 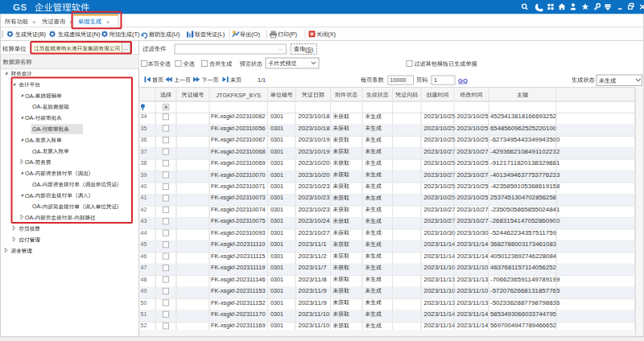 I want to click on svg-text: 4050123692746228084, so click(x=523, y=256).